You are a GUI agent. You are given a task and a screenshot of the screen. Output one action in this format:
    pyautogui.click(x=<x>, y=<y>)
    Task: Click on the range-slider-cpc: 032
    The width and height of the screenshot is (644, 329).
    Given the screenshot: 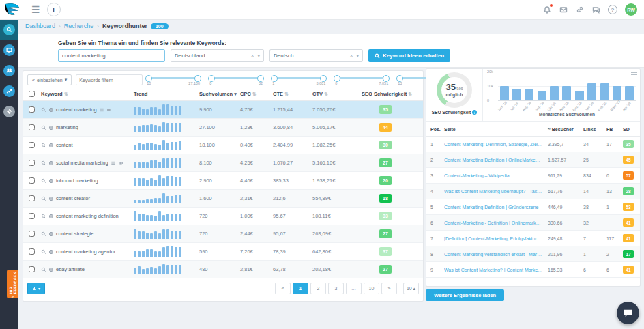 What is the action you would take?
    pyautogui.click(x=236, y=80)
    